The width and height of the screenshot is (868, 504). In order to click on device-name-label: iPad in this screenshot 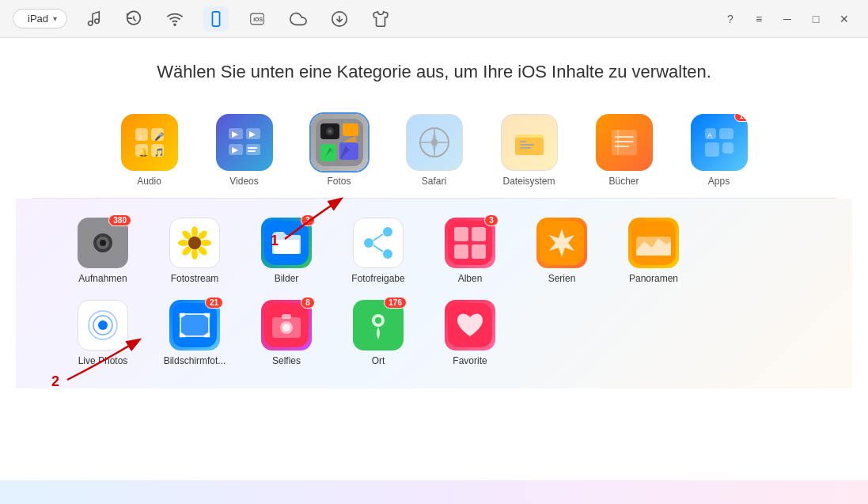, I will do `click(38, 19)`.